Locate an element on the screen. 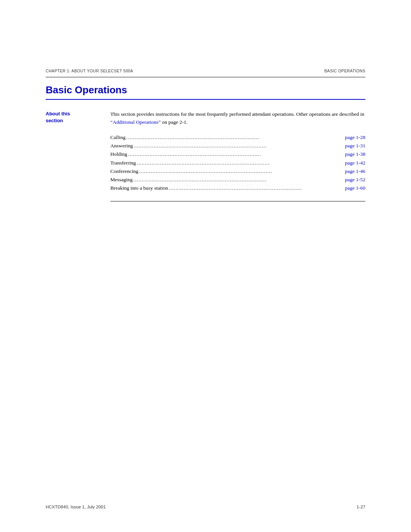  toc-label-transferring: Transferring is located at coordinates (123, 163).